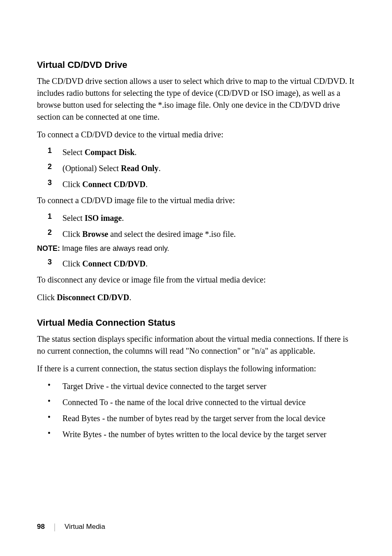 The height and width of the screenshot is (556, 392). Describe the element at coordinates (196, 387) in the screenshot. I see `list-item: • Target Drive - the virtual device conn…` at that location.